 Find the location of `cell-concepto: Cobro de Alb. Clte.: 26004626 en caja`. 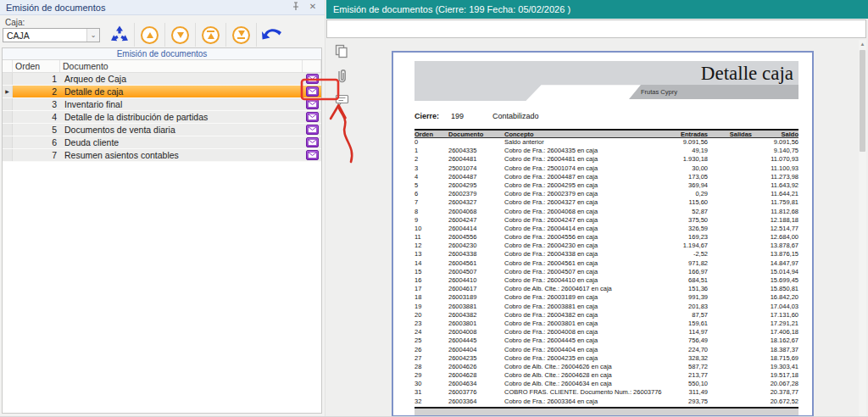

cell-concepto: Cobro de Alb. Clte.: 26004626 en caja is located at coordinates (581, 367).